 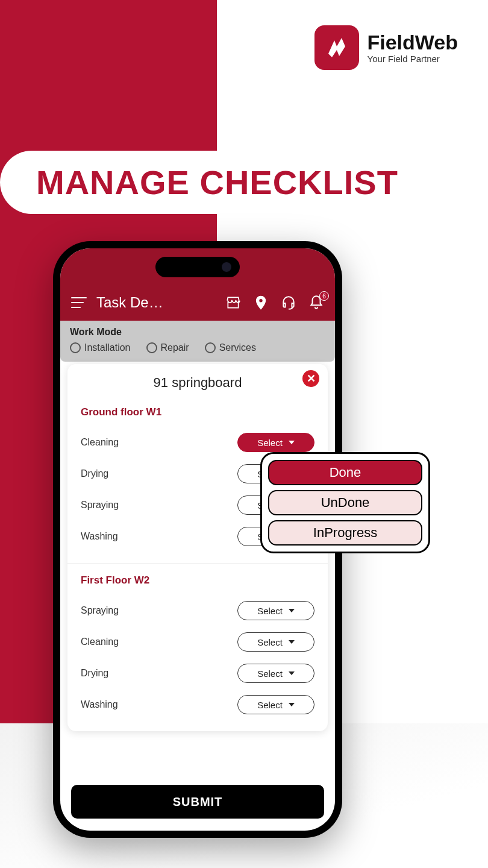 What do you see at coordinates (345, 473) in the screenshot?
I see `dropdown-option: Done` at bounding box center [345, 473].